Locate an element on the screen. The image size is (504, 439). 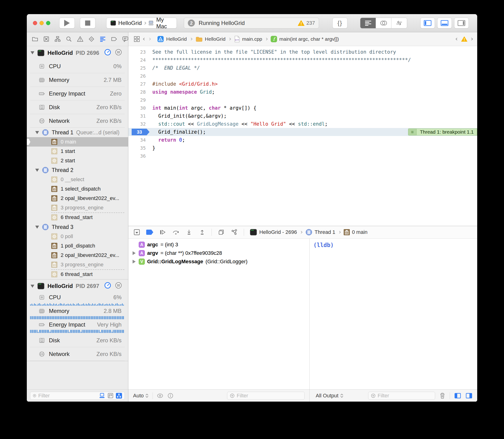
frame-row: 0 poll is located at coordinates (77, 236).